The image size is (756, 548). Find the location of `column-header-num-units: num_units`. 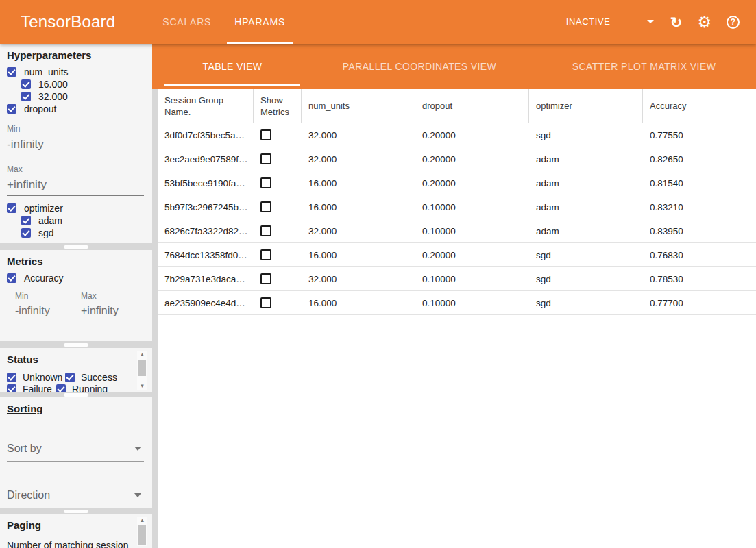

column-header-num-units: num_units is located at coordinates (358, 105).